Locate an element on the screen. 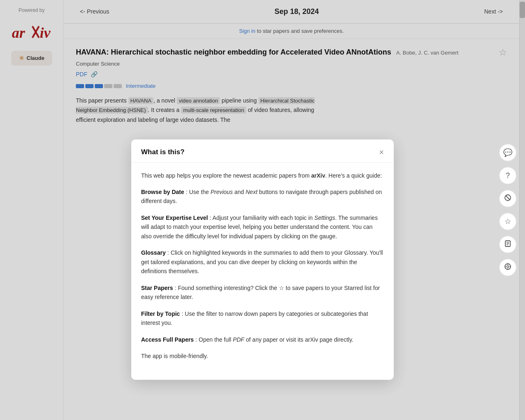 The image size is (525, 420). modal-section-glossary: Glossary : Click on highlighted keywords… is located at coordinates (262, 262).